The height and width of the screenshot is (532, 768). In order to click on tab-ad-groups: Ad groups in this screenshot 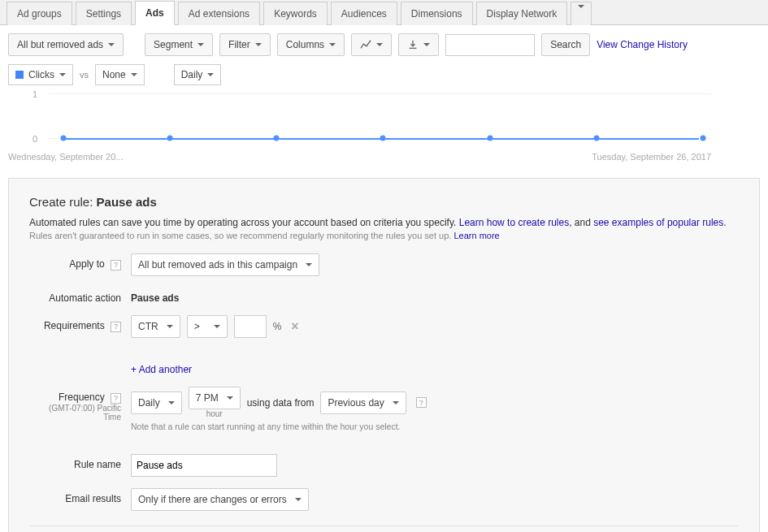, I will do `click(39, 13)`.